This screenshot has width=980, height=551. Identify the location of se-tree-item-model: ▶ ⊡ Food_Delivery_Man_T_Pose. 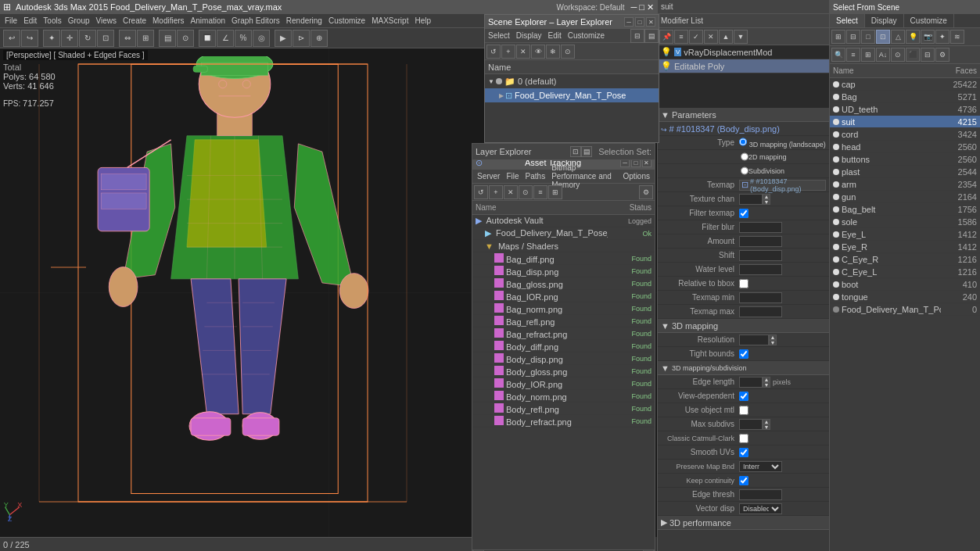
(572, 95).